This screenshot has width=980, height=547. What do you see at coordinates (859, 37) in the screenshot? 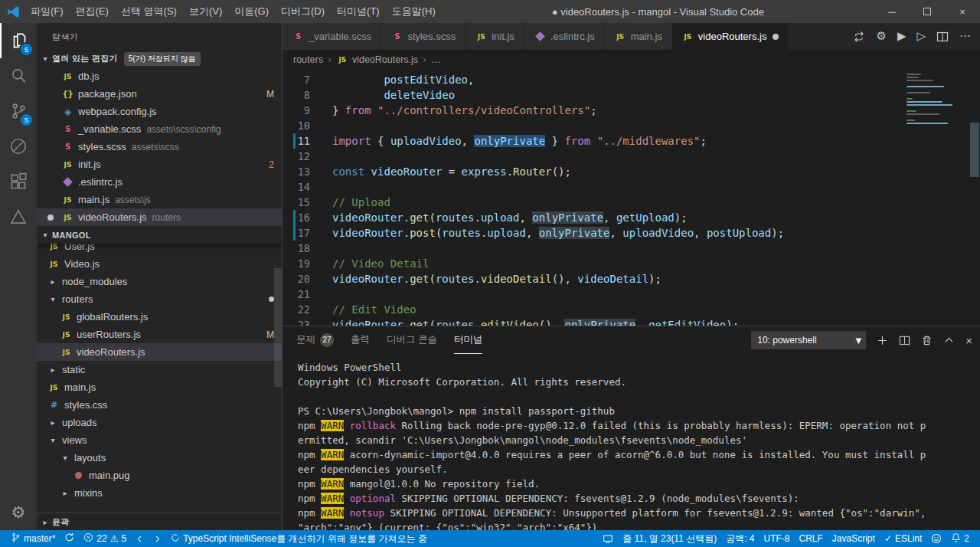
I see `open-changes-icon` at bounding box center [859, 37].